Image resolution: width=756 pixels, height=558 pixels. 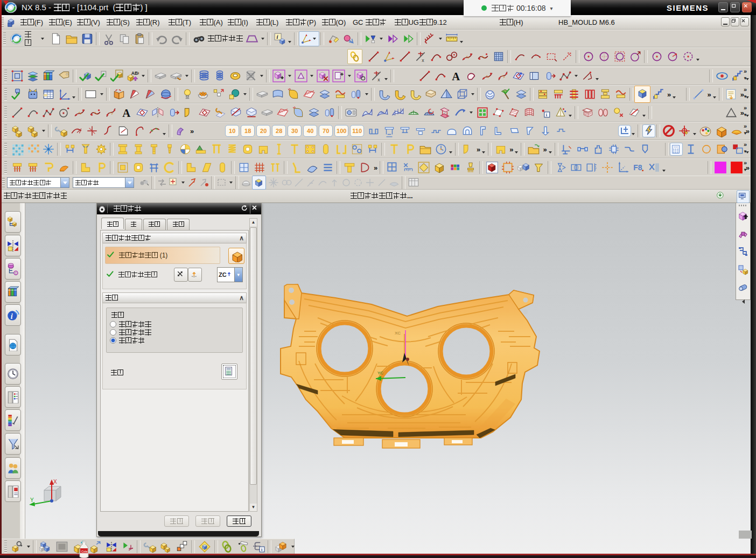 What do you see at coordinates (85, 552) in the screenshot?
I see `svg-text: Cola` at bounding box center [85, 552].